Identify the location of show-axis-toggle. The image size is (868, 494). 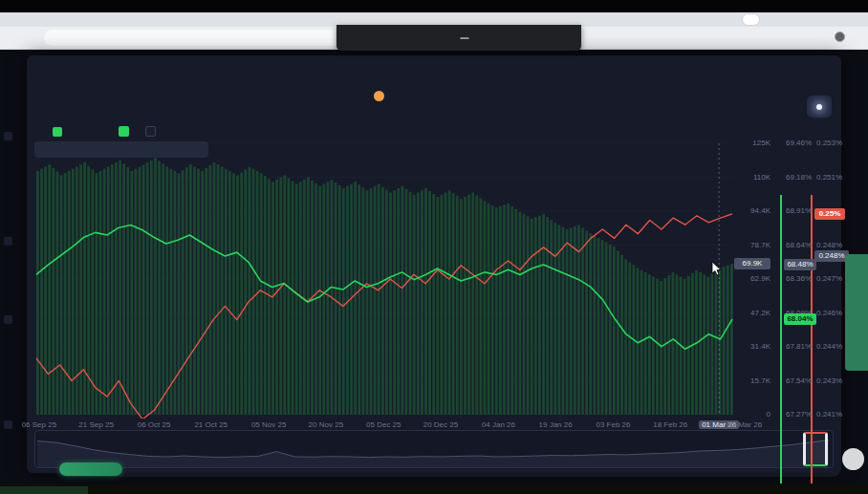
(122, 132).